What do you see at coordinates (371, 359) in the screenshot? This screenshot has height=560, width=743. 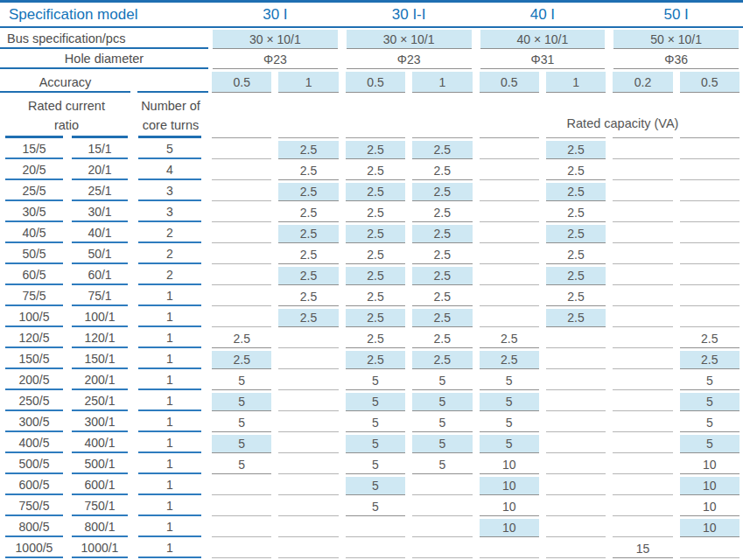 I see `table-row: 150/5150/112.52.52.52.52.5` at bounding box center [371, 359].